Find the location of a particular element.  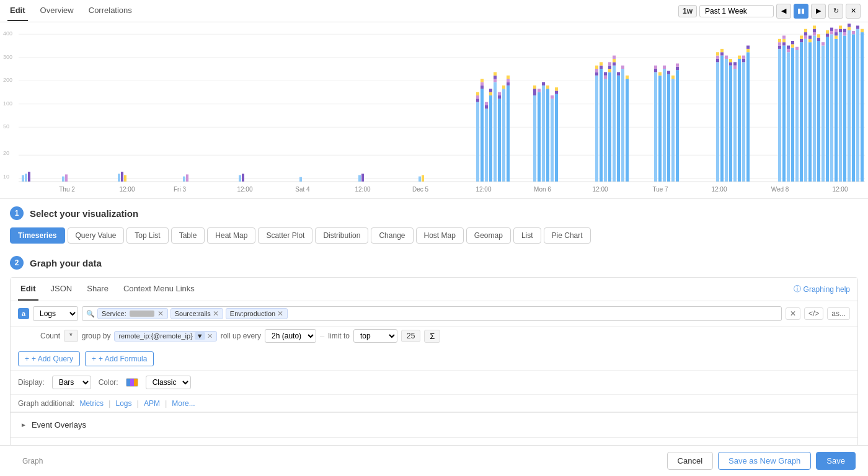

tab-correlations: Correlations is located at coordinates (110, 11).